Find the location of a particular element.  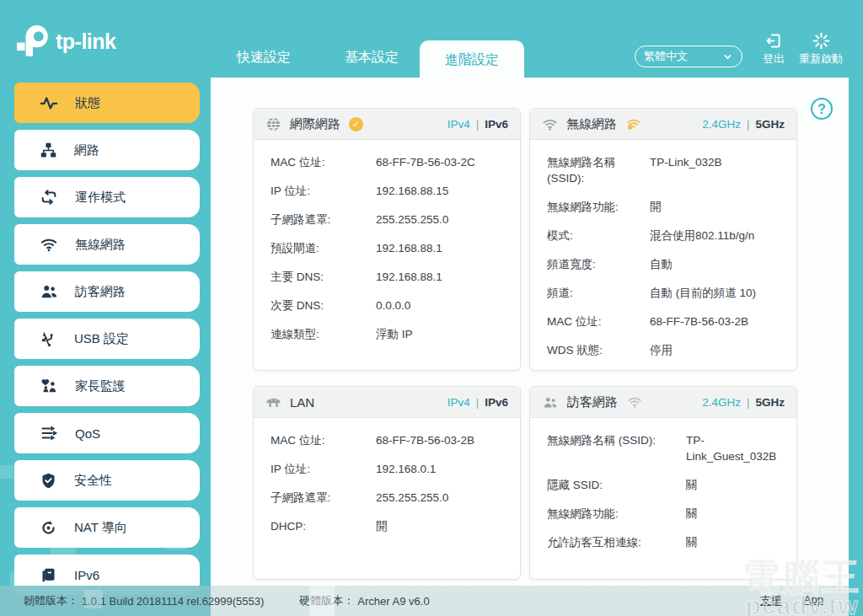

info-row: 主要 DNS:192.168.88.1 is located at coordinates (387, 276).